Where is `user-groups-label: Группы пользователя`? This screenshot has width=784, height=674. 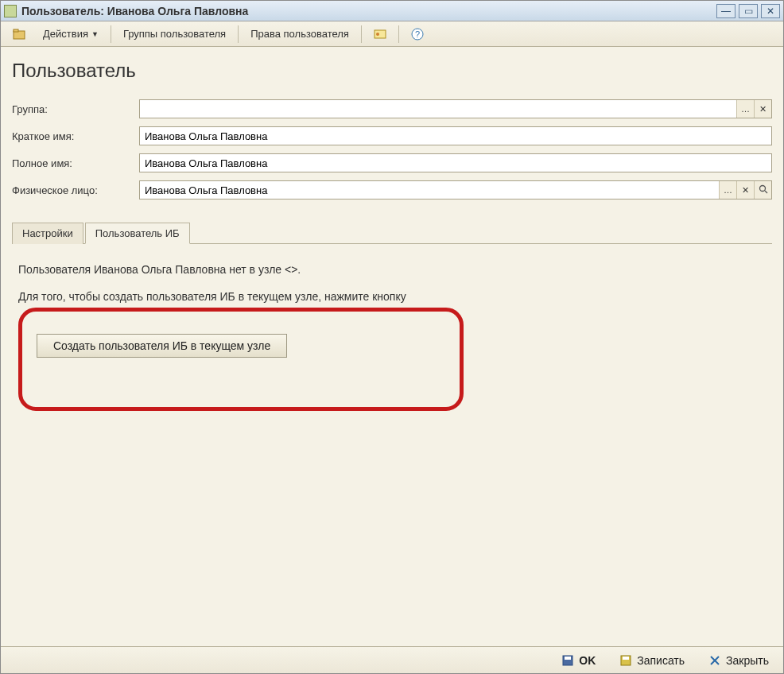 user-groups-label: Группы пользователя is located at coordinates (175, 33).